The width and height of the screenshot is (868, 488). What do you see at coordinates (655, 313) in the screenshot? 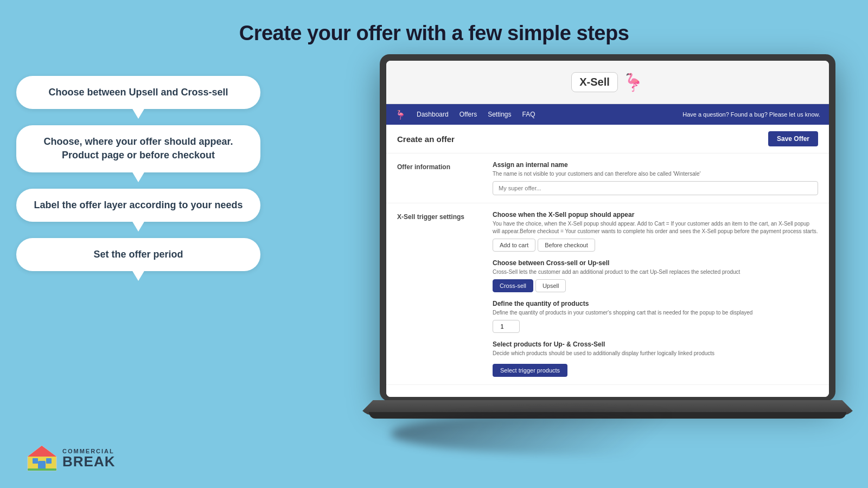
I see `quantity-desc: Define the quantity of products in your …` at bounding box center [655, 313].